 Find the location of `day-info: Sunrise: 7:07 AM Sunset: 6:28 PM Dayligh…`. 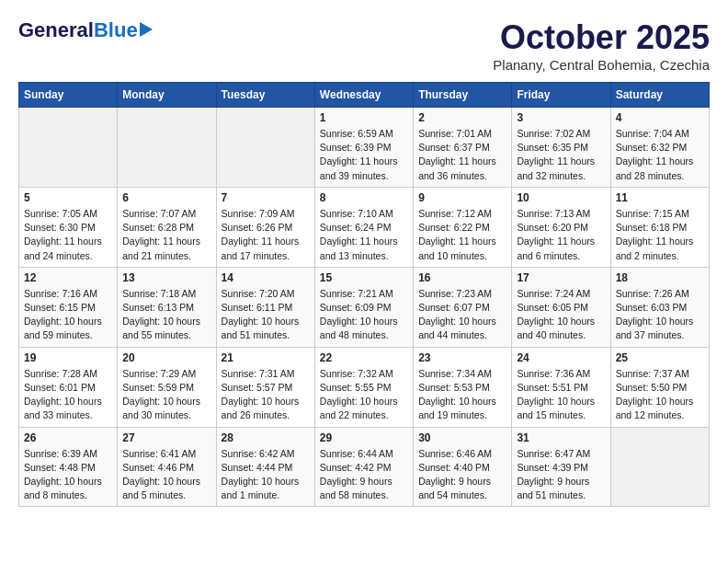

day-info: Sunrise: 7:07 AM Sunset: 6:28 PM Dayligh… is located at coordinates (166, 236).